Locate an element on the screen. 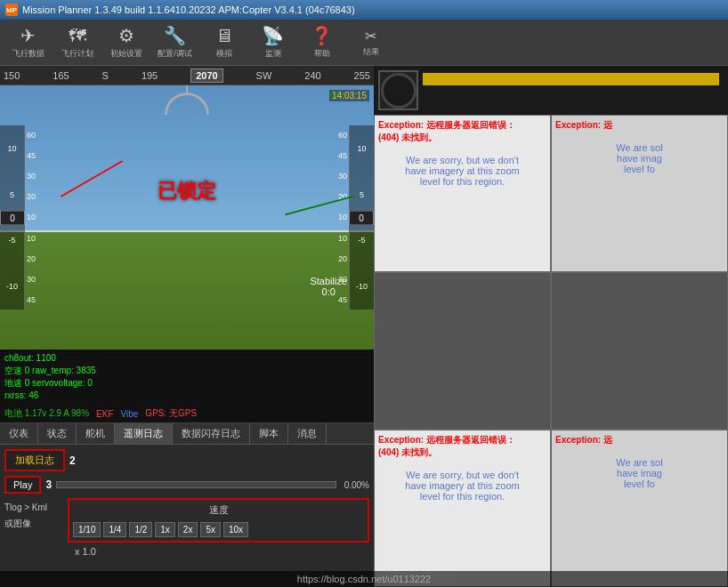 The width and height of the screenshot is (728, 587). progress-label: 0.00% is located at coordinates (357, 486).